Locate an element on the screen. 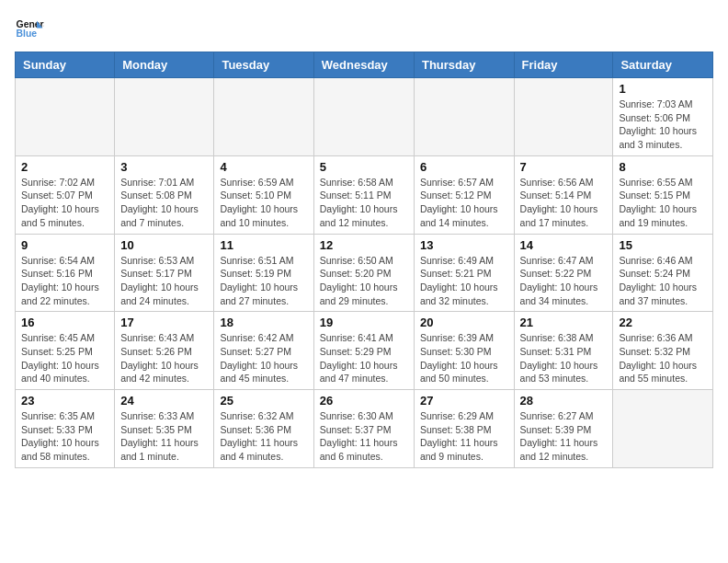  day-info: Sunrise: 7:02 AM Sunset: 5:07 PM Dayligh… is located at coordinates (64, 202).